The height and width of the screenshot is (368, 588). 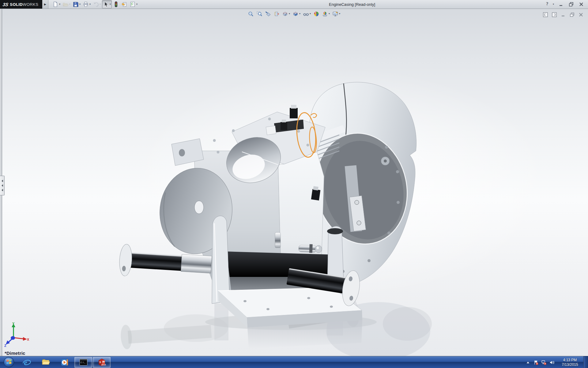 What do you see at coordinates (107, 4) in the screenshot?
I see `select-button: ▾` at bounding box center [107, 4].